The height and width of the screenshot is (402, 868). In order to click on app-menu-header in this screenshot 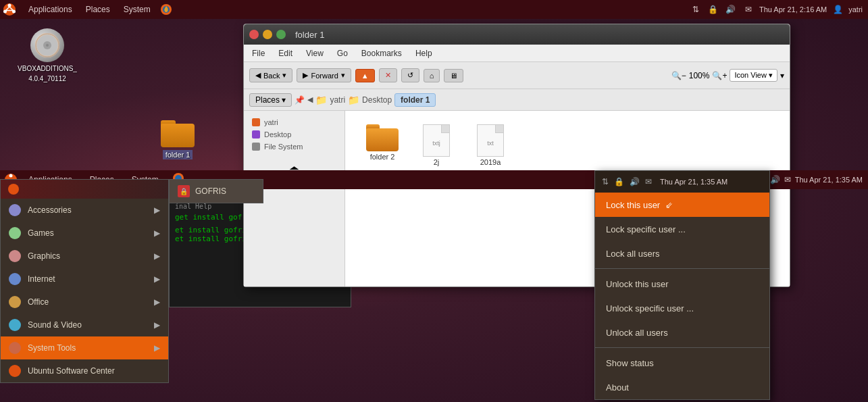, I will do `click(84, 189)`.